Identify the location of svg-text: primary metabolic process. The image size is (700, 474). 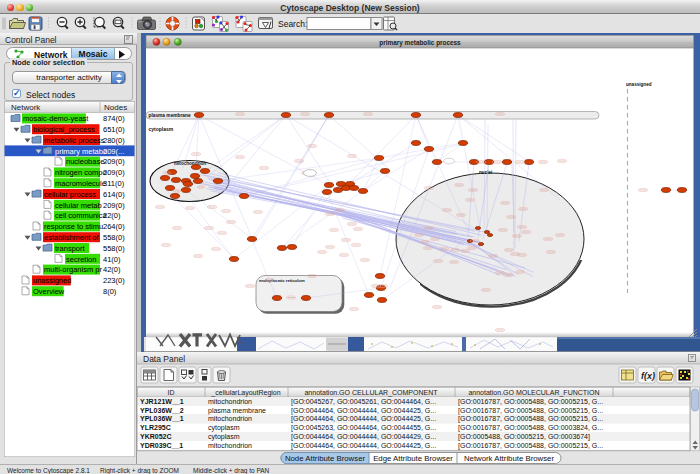
(420, 43).